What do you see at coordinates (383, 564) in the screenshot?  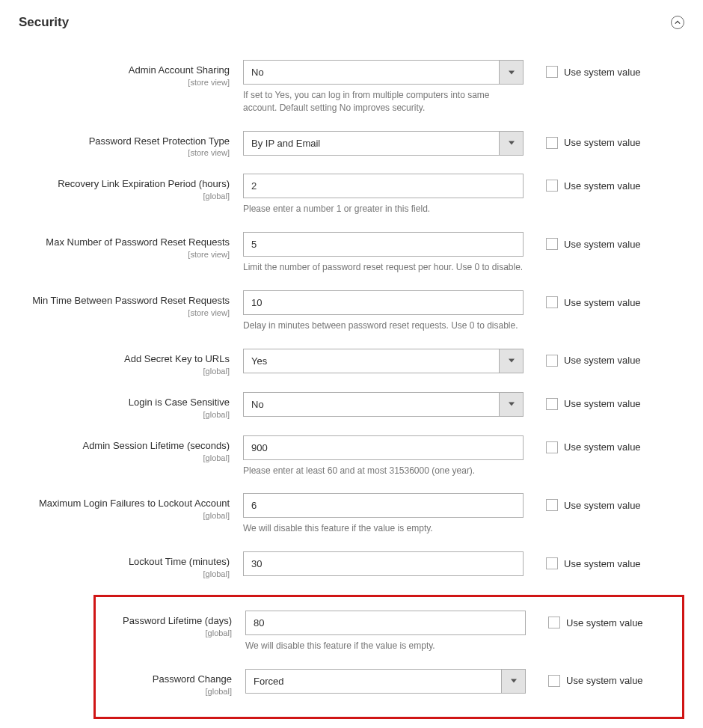 I see `lockout-time-input` at bounding box center [383, 564].